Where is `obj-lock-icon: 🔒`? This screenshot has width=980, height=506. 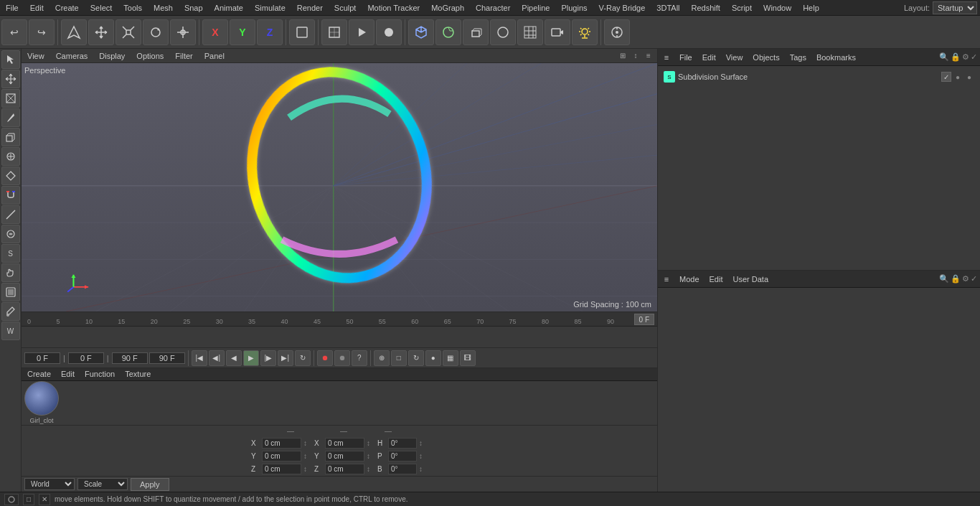
obj-lock-icon: 🔒 is located at coordinates (956, 57).